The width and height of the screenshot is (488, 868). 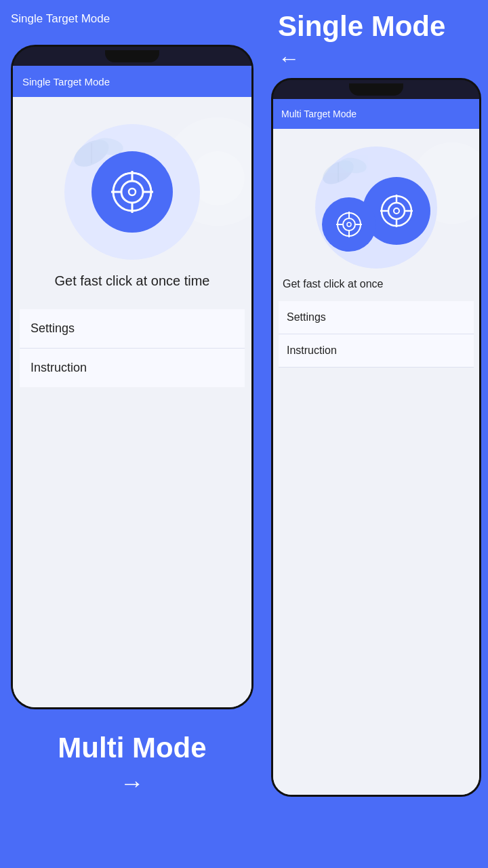 I want to click on crosshair-small-icon, so click(x=349, y=224).